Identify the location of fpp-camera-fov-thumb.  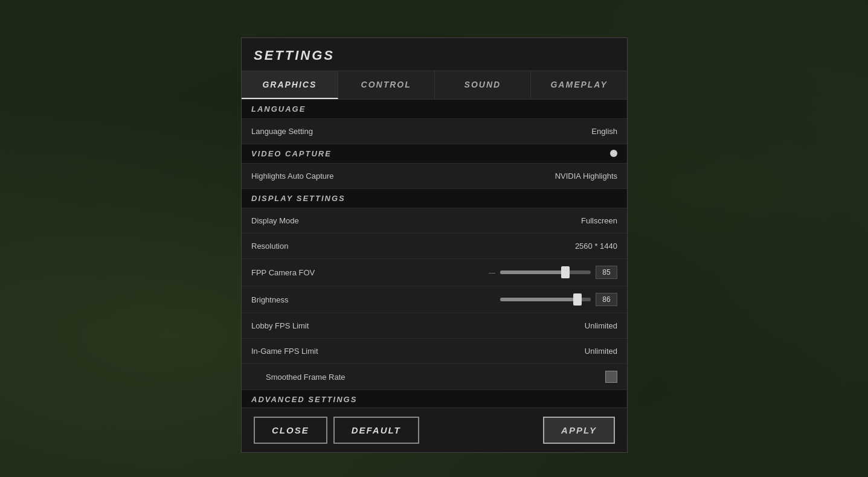
(565, 272).